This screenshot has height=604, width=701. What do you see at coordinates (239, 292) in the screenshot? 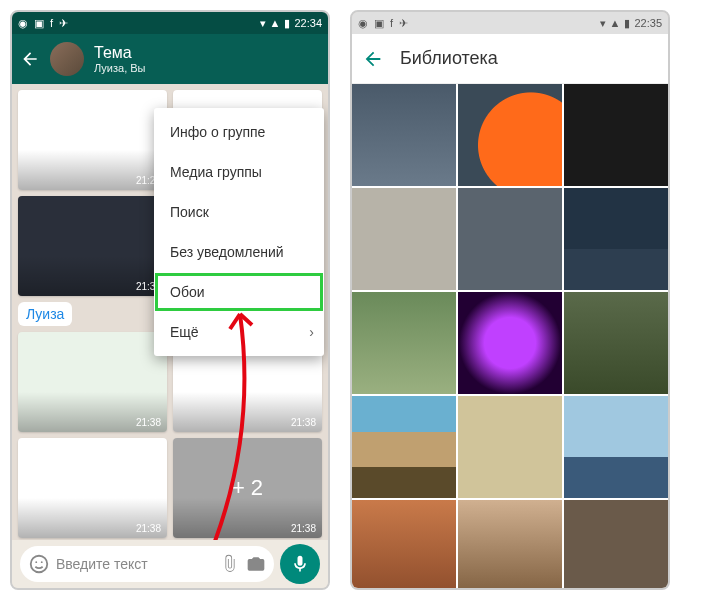
I see `menu-item-wallpaper: Обои` at bounding box center [239, 292].